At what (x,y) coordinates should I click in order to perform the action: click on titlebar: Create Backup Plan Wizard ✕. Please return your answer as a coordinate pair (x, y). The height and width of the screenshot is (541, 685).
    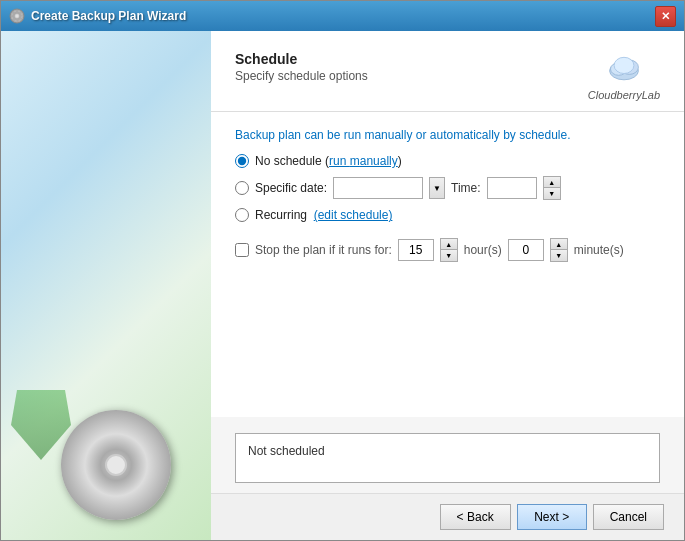
    Looking at the image, I should click on (342, 16).